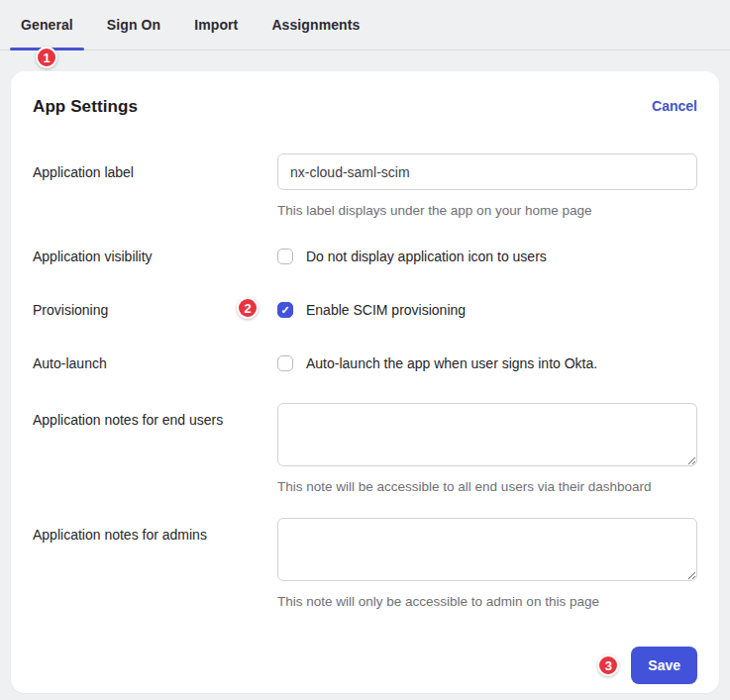 The image size is (730, 700). What do you see at coordinates (85, 107) in the screenshot?
I see `panel-title: App Settings` at bounding box center [85, 107].